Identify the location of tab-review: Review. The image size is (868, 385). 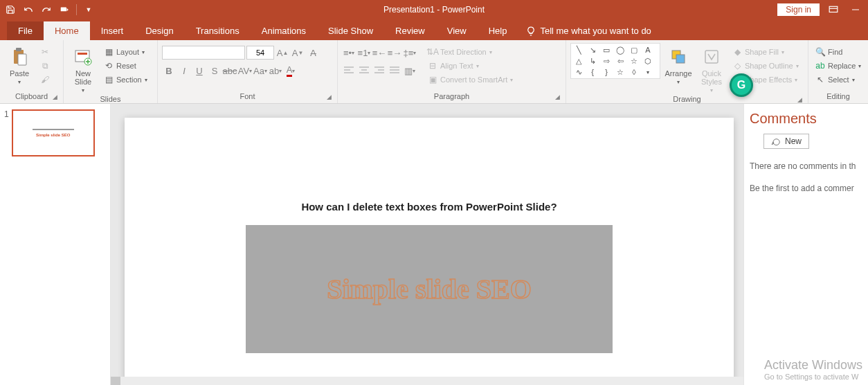
(410, 30).